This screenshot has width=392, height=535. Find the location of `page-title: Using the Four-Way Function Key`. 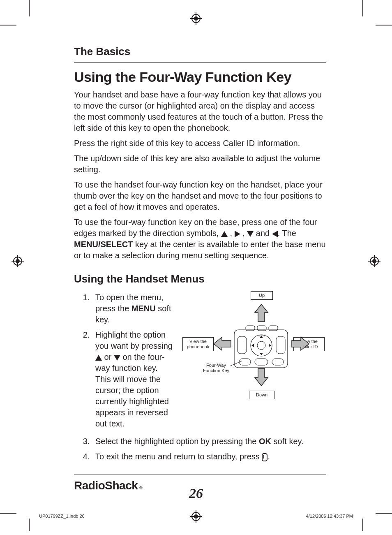

page-title: Using the Four-Way Function Key is located at coordinates (200, 77).